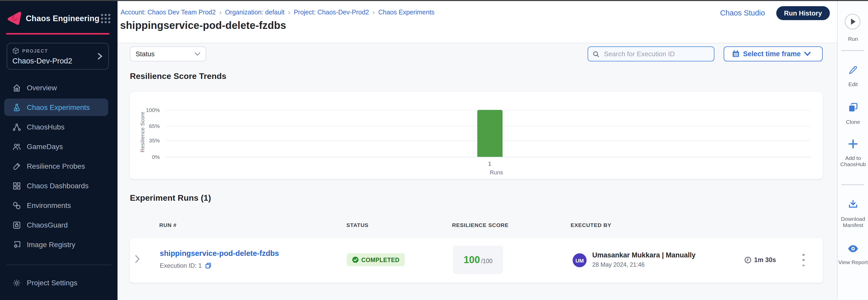 The width and height of the screenshot is (868, 300). I want to click on duration-text: 1m 30s, so click(765, 260).